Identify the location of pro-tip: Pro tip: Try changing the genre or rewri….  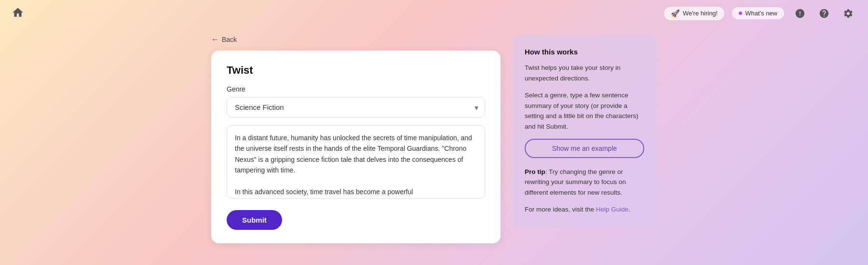
(584, 182).